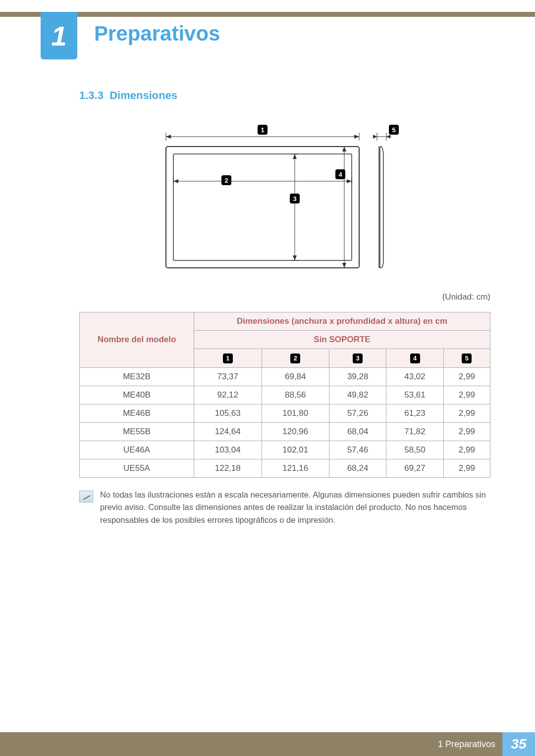 This screenshot has height=756, width=535. What do you see at coordinates (295, 413) in the screenshot?
I see `cell-dim-2: 101,80` at bounding box center [295, 413].